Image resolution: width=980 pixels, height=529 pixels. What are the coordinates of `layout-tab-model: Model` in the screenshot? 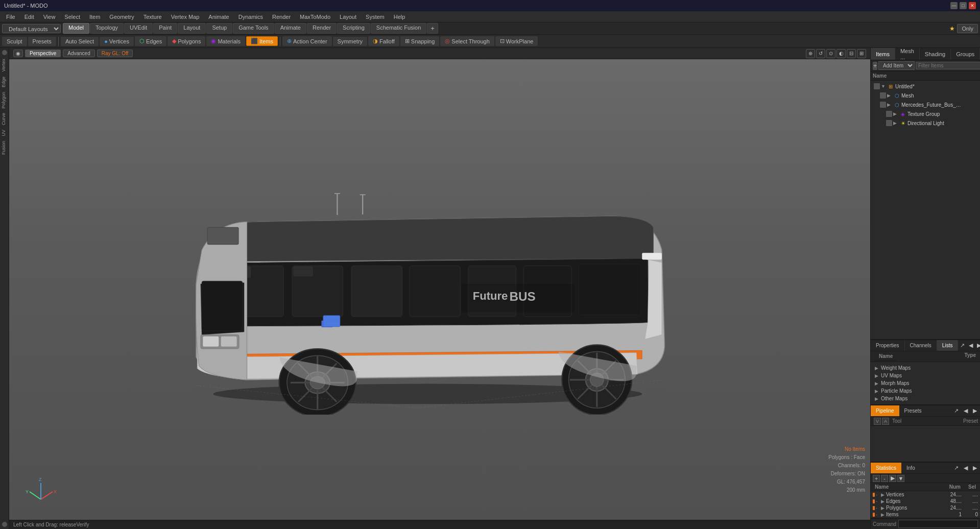 It's located at (76, 29).